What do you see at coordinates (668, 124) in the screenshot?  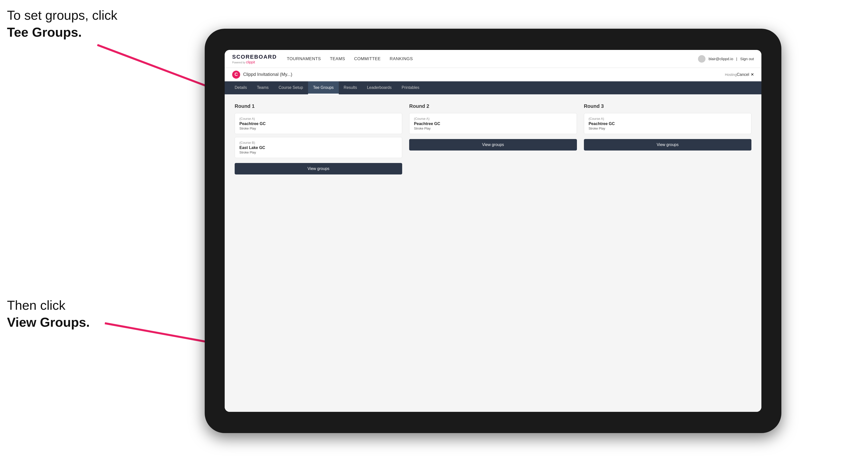 I see `round-3-course-a-card: (Course A) Peachtree GC Stroke Play` at bounding box center [668, 124].